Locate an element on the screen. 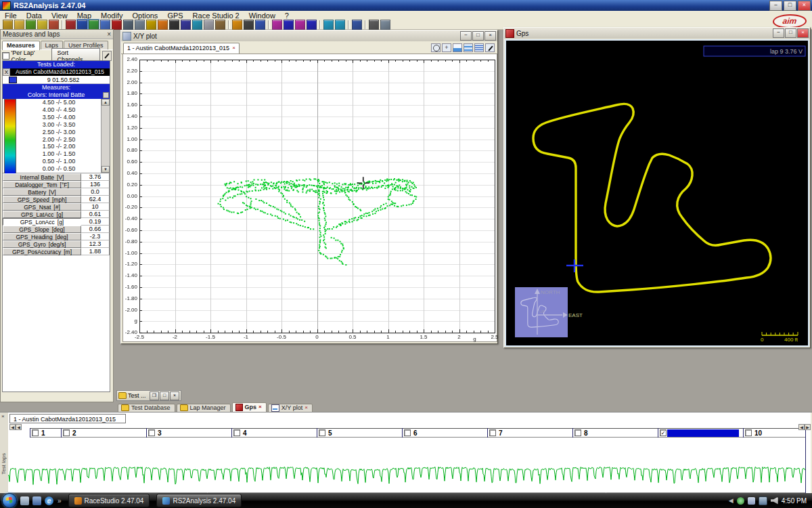 This screenshot has height=508, width=812. speaker-icon is located at coordinates (774, 501).